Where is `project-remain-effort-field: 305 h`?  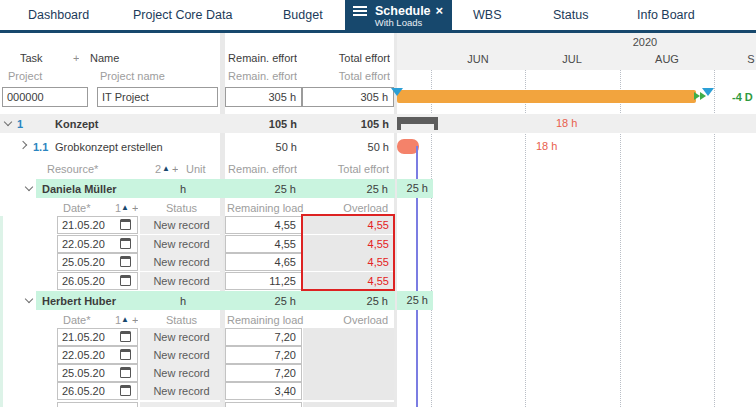
project-remain-effort-field: 305 h is located at coordinates (264, 97).